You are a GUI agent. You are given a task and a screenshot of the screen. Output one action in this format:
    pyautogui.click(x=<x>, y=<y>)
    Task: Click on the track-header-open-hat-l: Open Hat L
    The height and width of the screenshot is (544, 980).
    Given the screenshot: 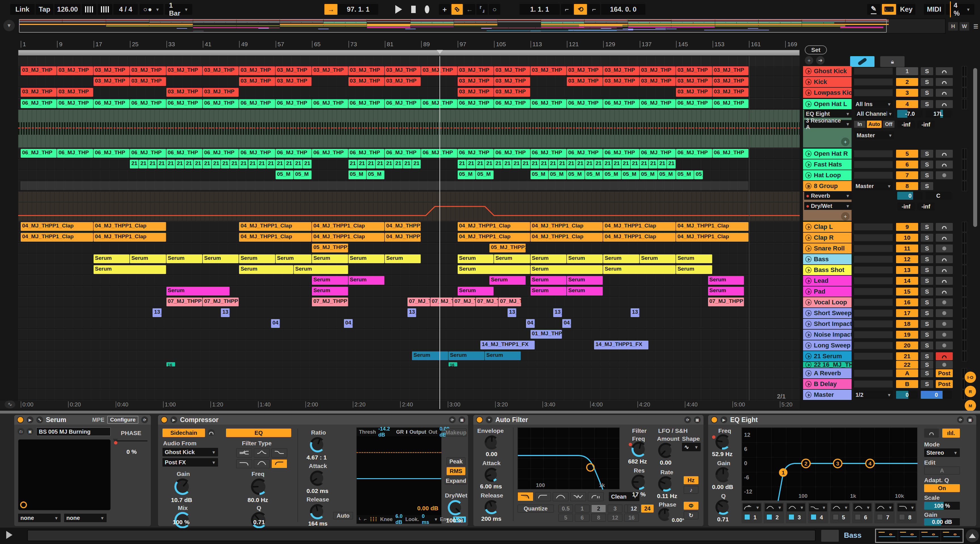 What is the action you would take?
    pyautogui.click(x=827, y=104)
    